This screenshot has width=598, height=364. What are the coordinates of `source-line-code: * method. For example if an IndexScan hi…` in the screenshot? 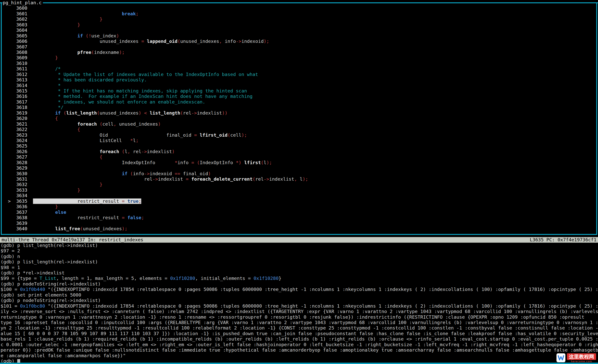 It's located at (143, 96).